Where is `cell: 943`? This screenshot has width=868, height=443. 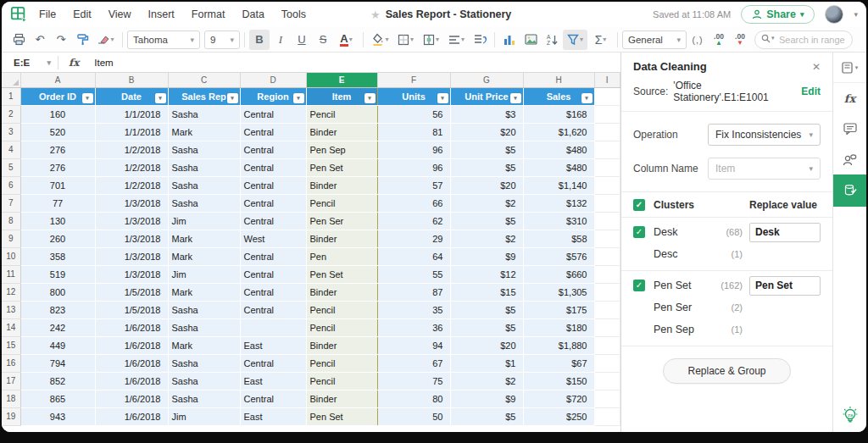 cell: 943 is located at coordinates (58, 417).